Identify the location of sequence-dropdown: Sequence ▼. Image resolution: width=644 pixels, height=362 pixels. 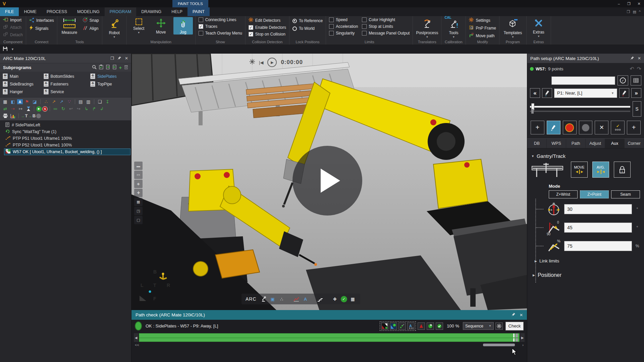
(478, 326).